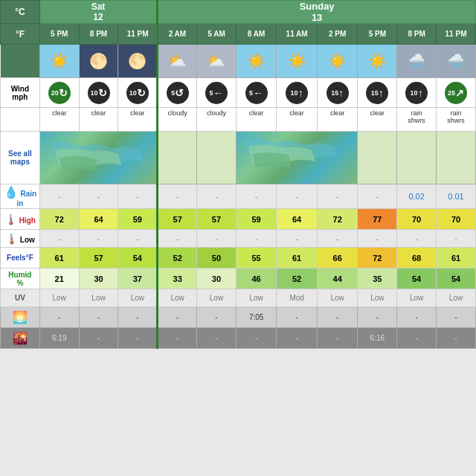 This screenshot has width=476, height=476. Describe the element at coordinates (60, 318) in the screenshot. I see `sunrise-5pm-sat: -` at that location.